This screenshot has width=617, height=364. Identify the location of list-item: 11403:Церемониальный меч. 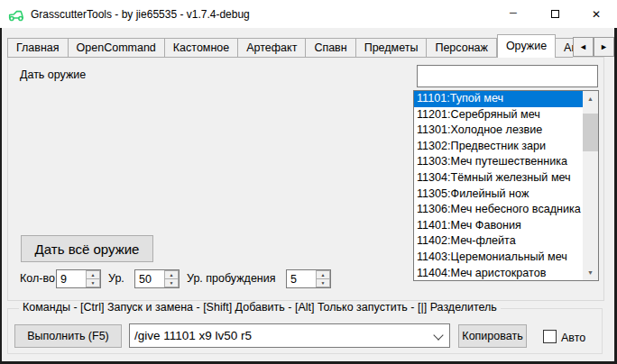
(498, 258).